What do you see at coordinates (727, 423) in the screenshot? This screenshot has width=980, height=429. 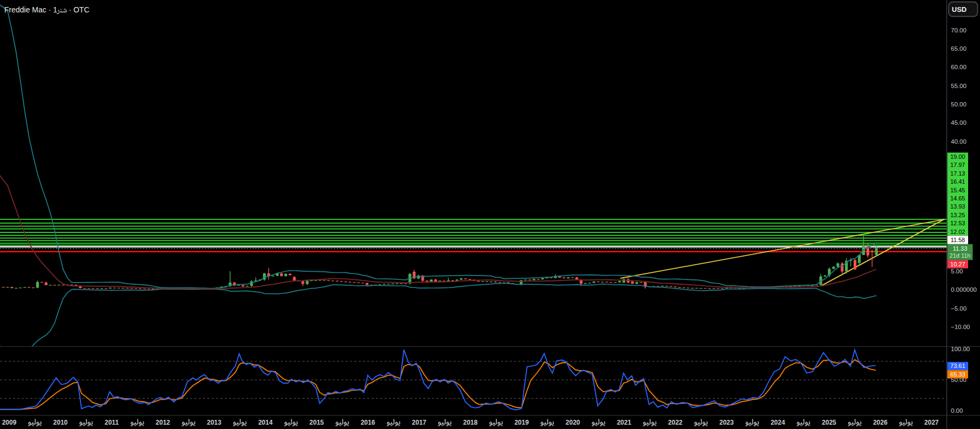 I see `svg-text: 2023` at bounding box center [727, 423].